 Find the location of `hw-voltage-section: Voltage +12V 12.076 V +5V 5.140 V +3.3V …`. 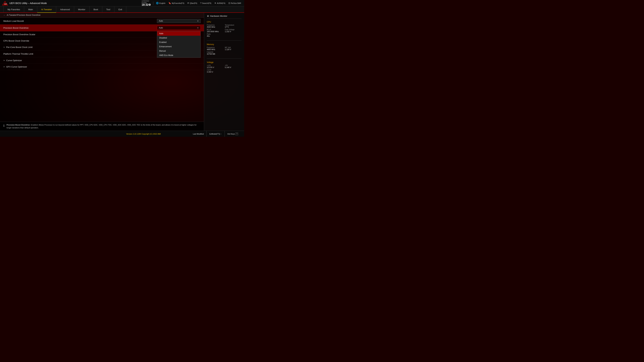

hw-voltage-section: Voltage +12V 12.076 V +5V 5.140 V +3.3V … is located at coordinates (224, 67).